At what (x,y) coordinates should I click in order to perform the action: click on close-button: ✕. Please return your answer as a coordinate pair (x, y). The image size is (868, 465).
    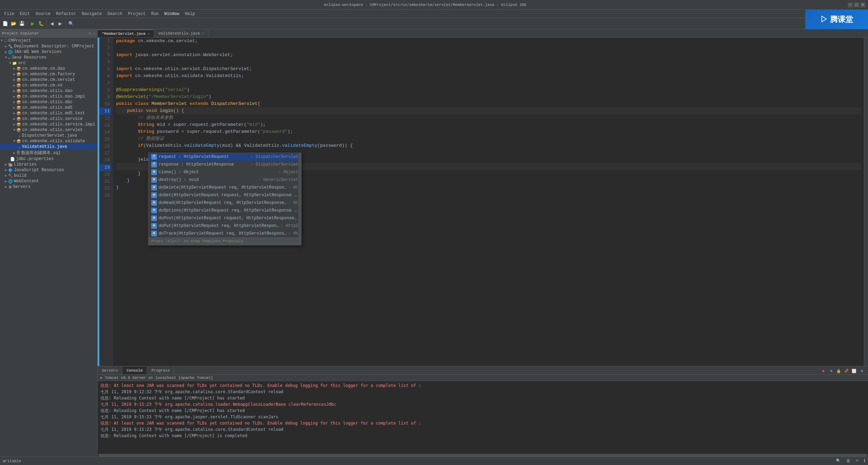
    Looking at the image, I should click on (863, 5).